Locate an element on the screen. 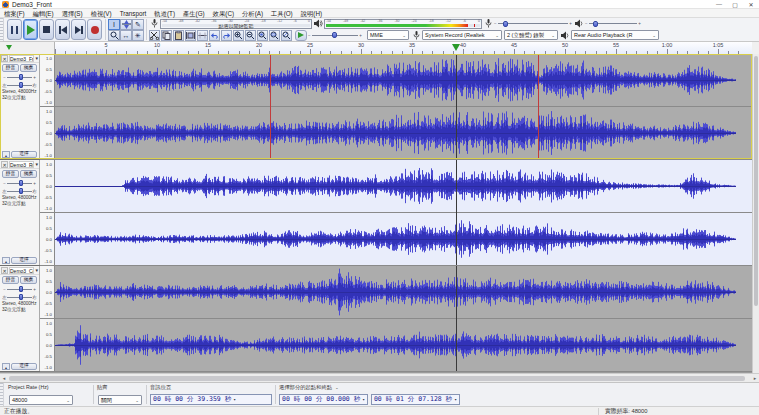 This screenshot has height=415, width=759. redo-button is located at coordinates (226, 36).